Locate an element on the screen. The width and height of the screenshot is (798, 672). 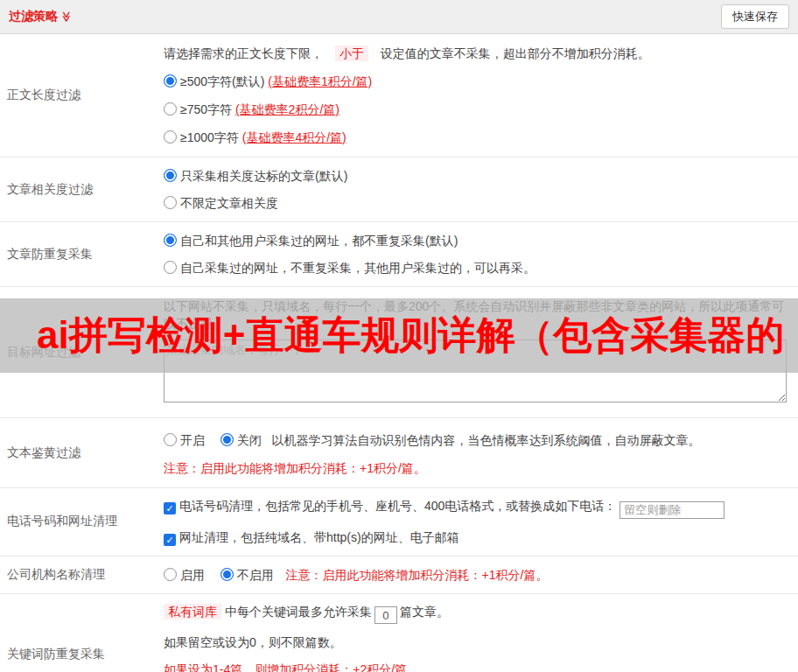
radio-option-porn-off: 关闭 is located at coordinates (242, 440).